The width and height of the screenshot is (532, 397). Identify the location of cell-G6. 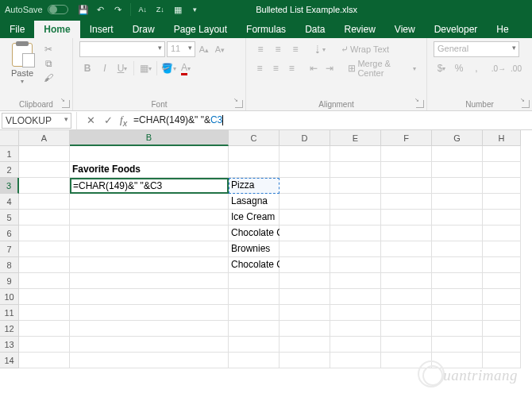
(457, 233).